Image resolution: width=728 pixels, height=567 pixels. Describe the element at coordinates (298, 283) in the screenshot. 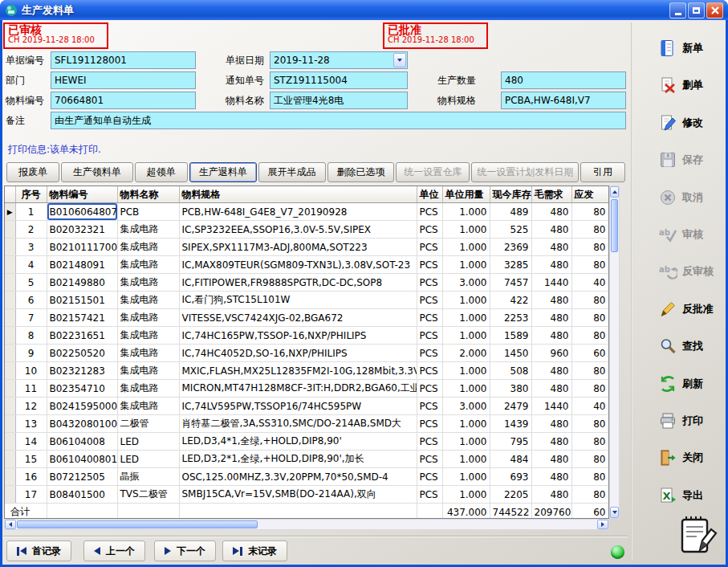

I see `cell-spec: IC,FITIPOWER,FR9888SPGTR,DC-DC,SOP8` at that location.